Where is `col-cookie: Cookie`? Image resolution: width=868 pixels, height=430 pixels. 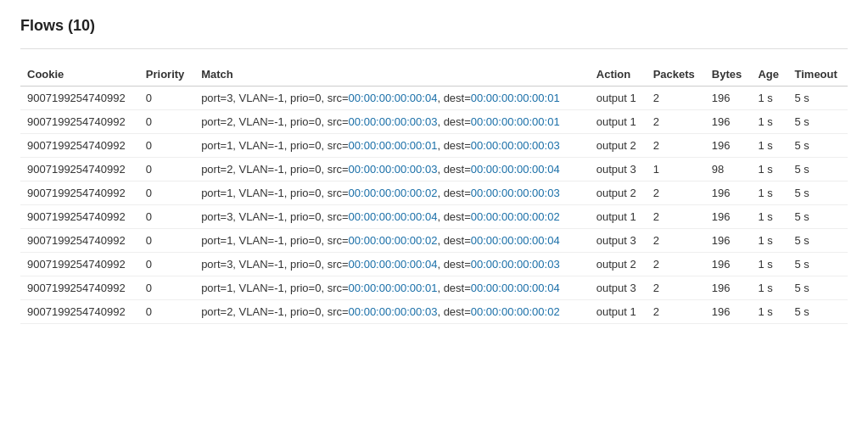
col-cookie: Cookie is located at coordinates (80, 75).